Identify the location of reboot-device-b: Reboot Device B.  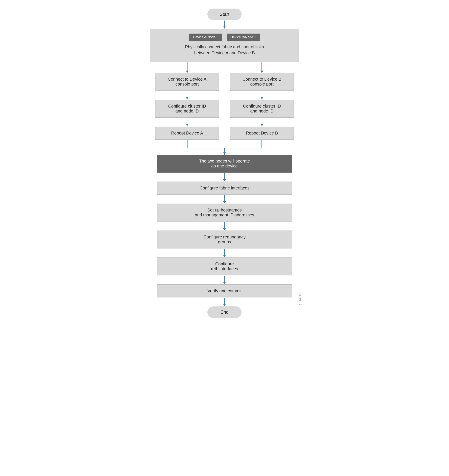
(262, 133).